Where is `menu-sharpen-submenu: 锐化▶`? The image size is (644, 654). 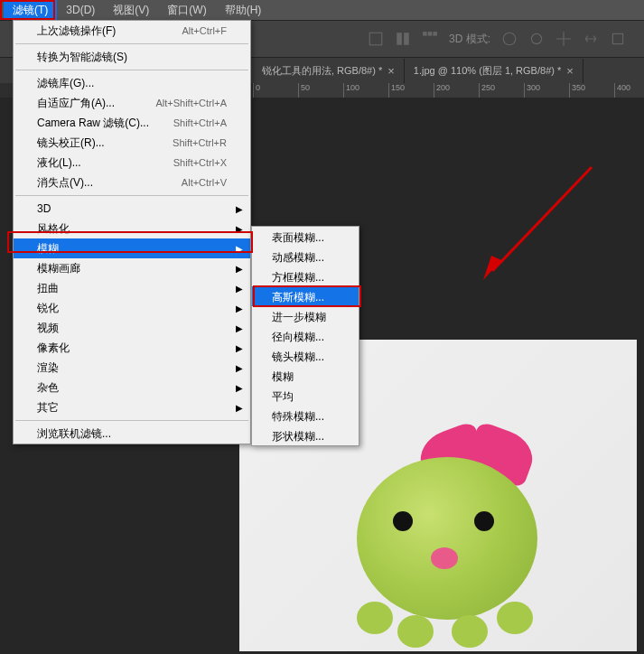 menu-sharpen-submenu: 锐化▶ is located at coordinates (132, 308).